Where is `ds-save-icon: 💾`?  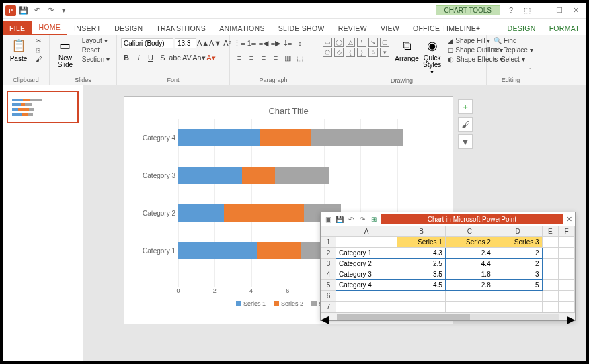 ds-save-icon: 💾 is located at coordinates (340, 219).